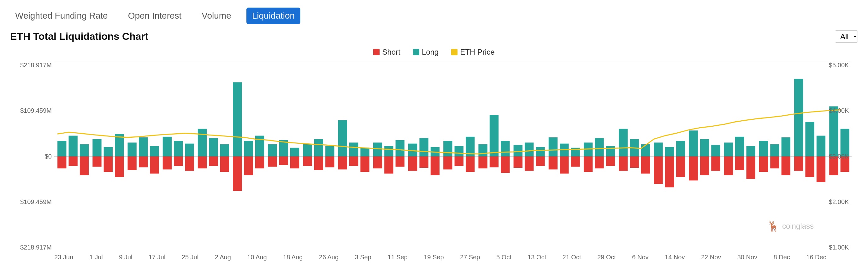 This screenshot has width=868, height=277. I want to click on y-axis-right: $5.00K $4.00K $3.00K $2.00K $1.00K, so click(842, 157).